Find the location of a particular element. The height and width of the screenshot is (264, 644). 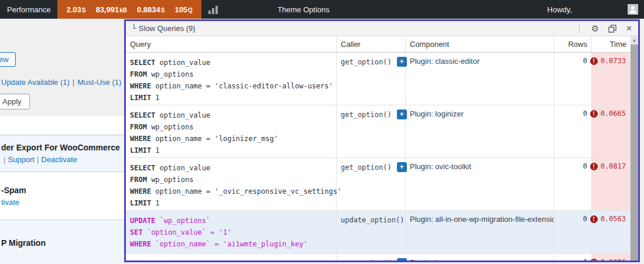

plugins-table-header-strip is located at coordinates (62, 125).